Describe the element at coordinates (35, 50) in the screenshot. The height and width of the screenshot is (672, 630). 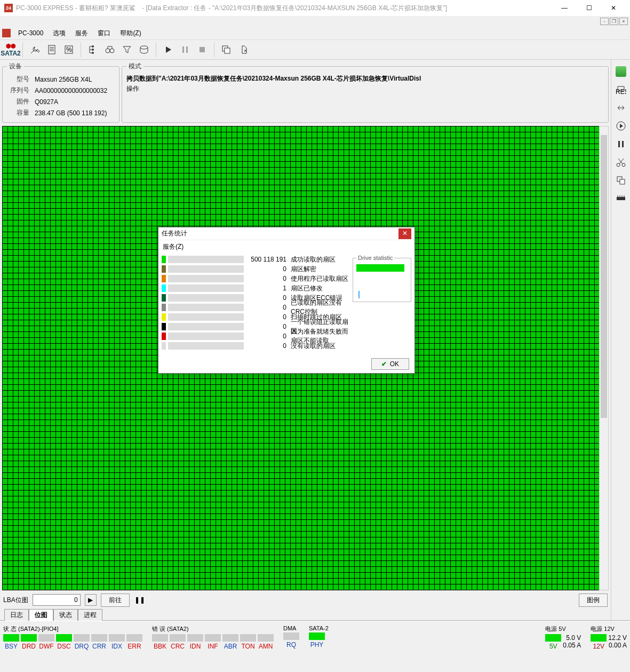
I see `tools-icon` at that location.